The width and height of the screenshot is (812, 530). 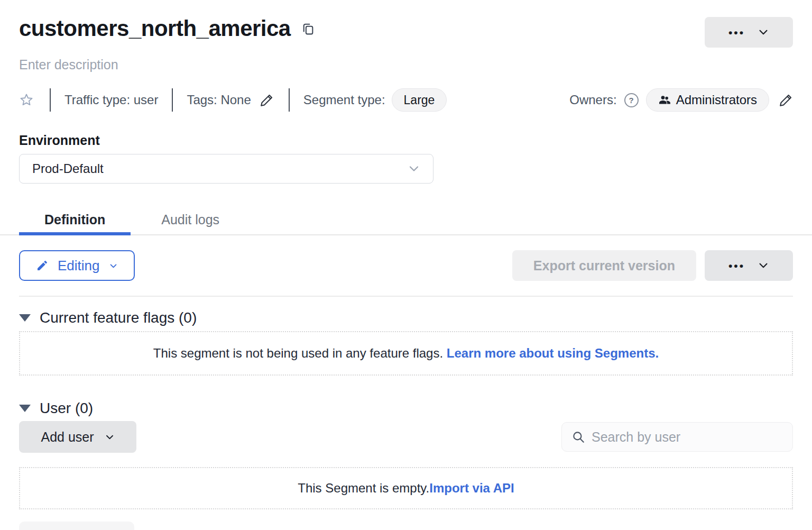 I want to click on add-user-label: Add user, so click(x=67, y=437).